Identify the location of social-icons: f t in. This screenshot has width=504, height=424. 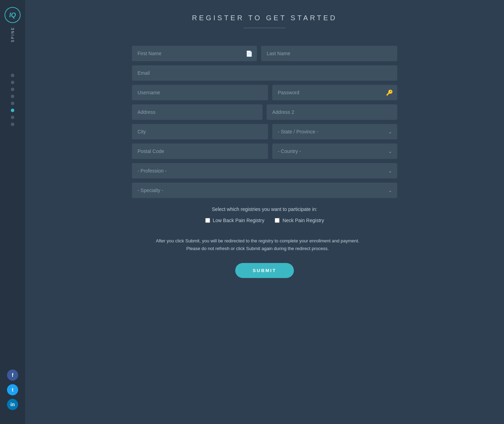
(13, 390).